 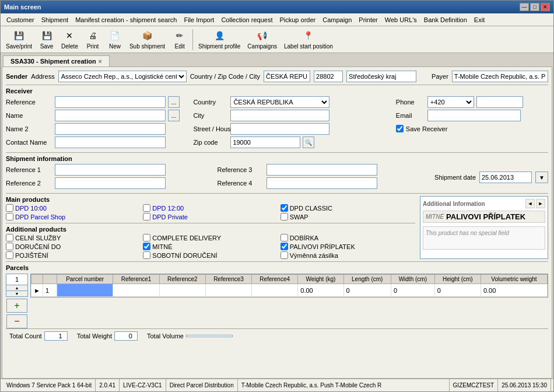 What do you see at coordinates (180, 40) in the screenshot?
I see `edit-button: ✏ Edit` at bounding box center [180, 40].